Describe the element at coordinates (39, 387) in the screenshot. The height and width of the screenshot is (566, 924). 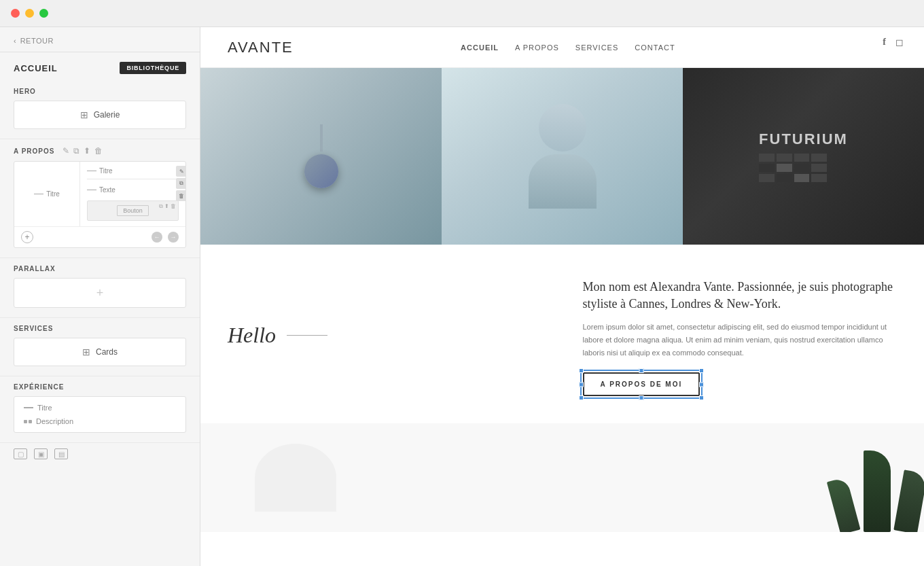
I see `experience-section-label: EXPÉRIENCE` at that location.